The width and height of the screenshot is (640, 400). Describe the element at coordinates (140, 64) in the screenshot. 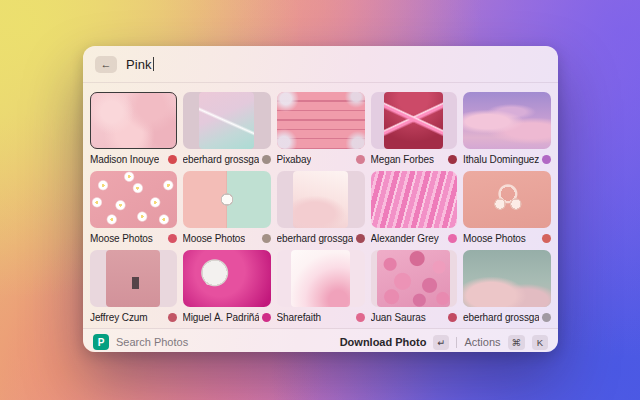

I see `search-input: Pink` at that location.